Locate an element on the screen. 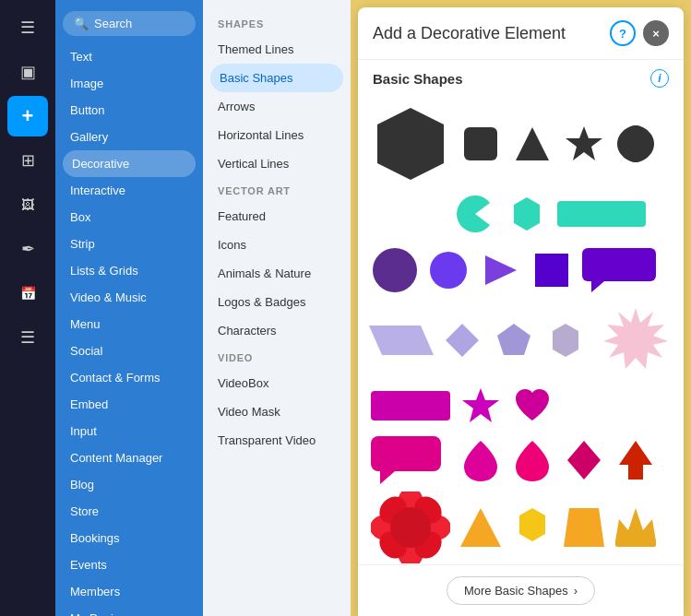 This screenshot has width=691, height=616. menu-transparent-video: Transparent Video is located at coordinates (277, 441).